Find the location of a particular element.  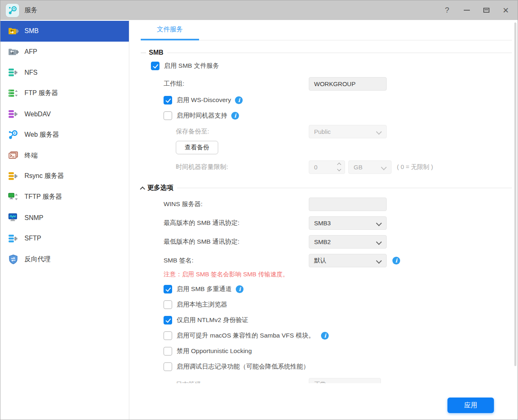

tab-file-service: 文件服务 is located at coordinates (170, 33).